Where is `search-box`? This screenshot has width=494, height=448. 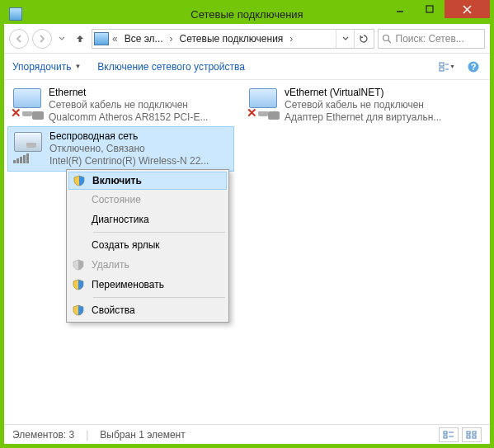 search-box is located at coordinates (431, 39).